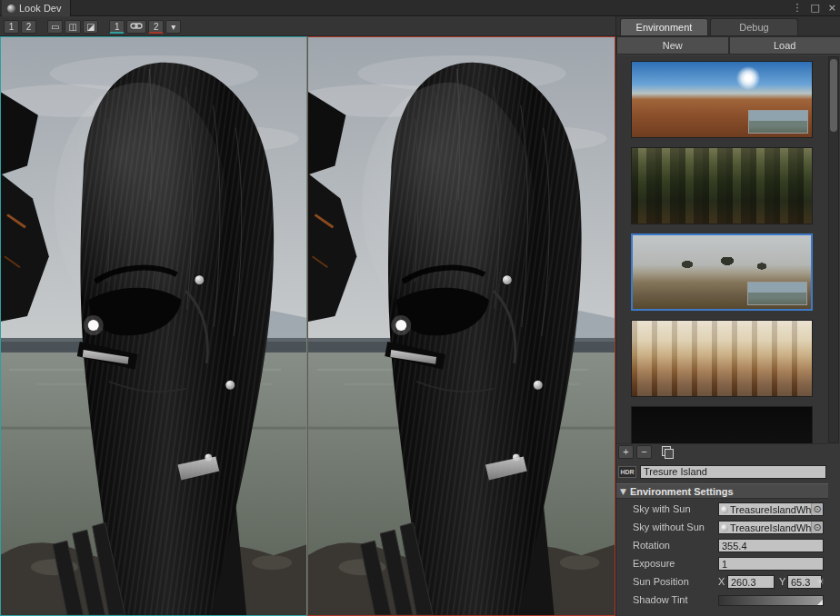  Describe the element at coordinates (748, 78) in the screenshot. I see `sun-glow` at that location.